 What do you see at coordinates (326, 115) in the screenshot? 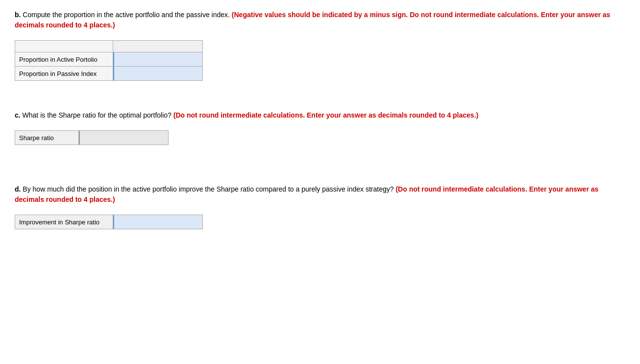
I see `question-c-text-bold: (Do not round intermediate calculations.…` at bounding box center [326, 115].